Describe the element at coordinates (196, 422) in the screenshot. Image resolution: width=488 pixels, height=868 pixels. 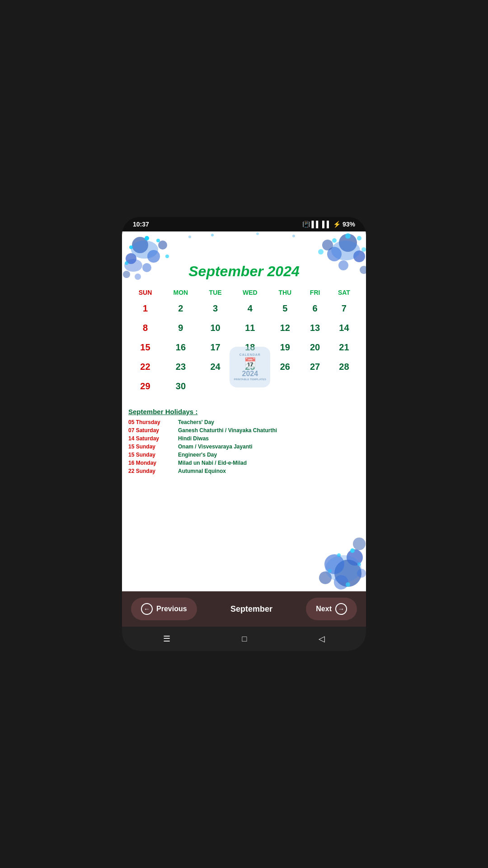
I see `holiday-name: Teachers' Day` at that location.